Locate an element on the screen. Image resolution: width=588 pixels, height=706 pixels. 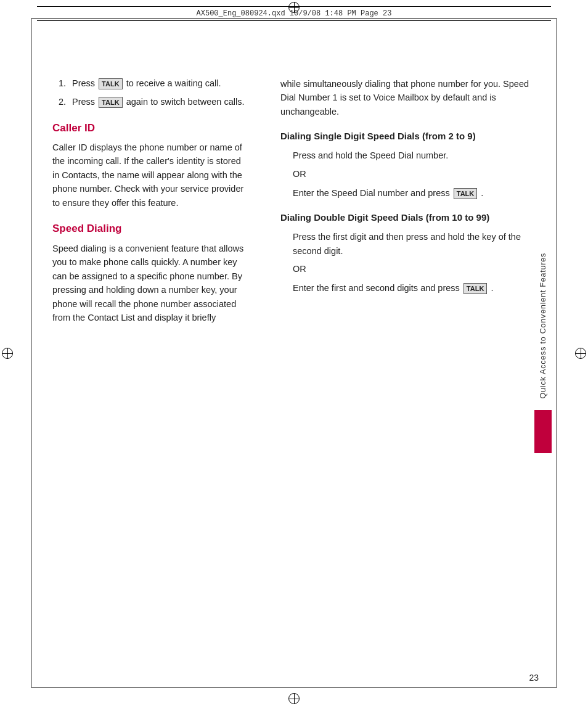
reg-mark-bottom is located at coordinates (294, 699).